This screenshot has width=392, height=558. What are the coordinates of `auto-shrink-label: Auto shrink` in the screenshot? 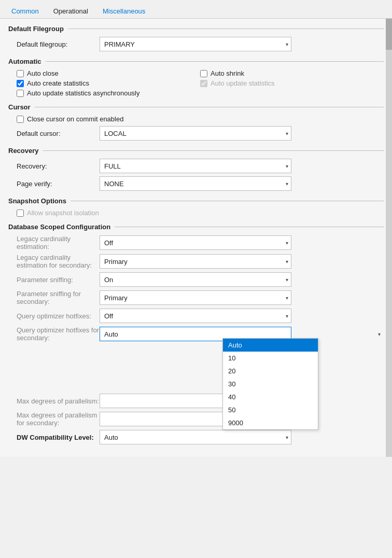 It's located at (227, 74).